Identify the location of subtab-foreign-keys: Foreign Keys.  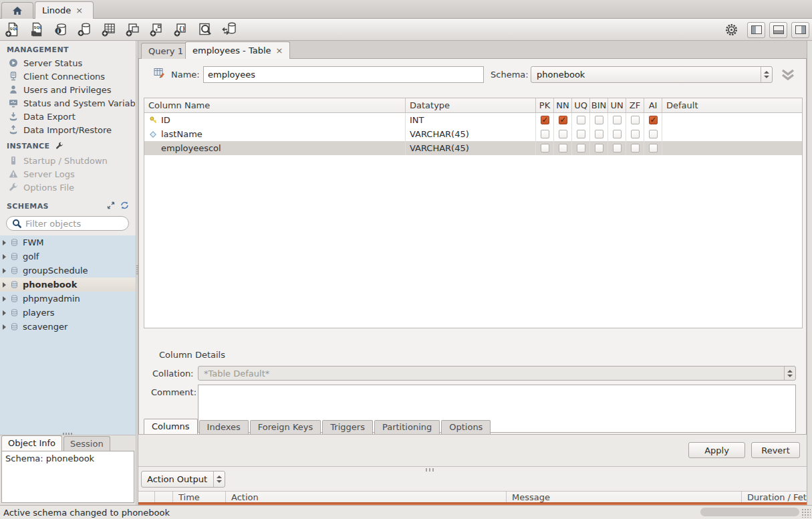
(286, 427).